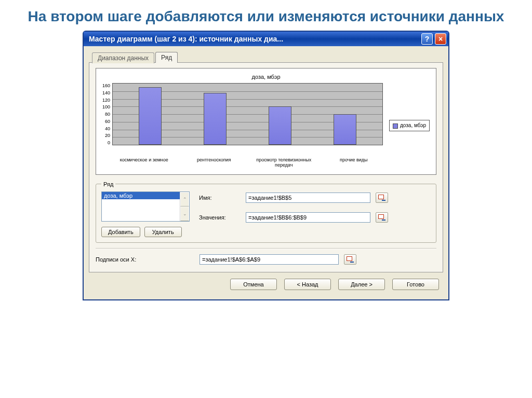 The width and height of the screenshot is (532, 398). I want to click on y-tick: 120, so click(106, 100).